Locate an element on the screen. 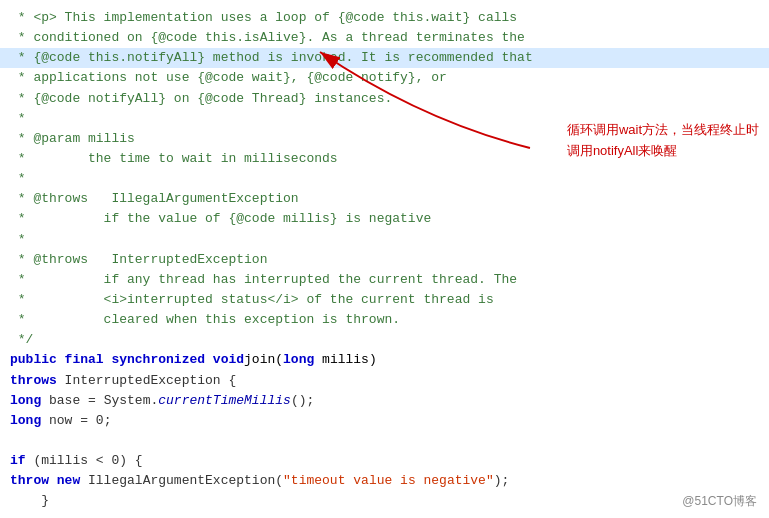  line-16: * cleared when this exception is thrown. is located at coordinates (384, 320).